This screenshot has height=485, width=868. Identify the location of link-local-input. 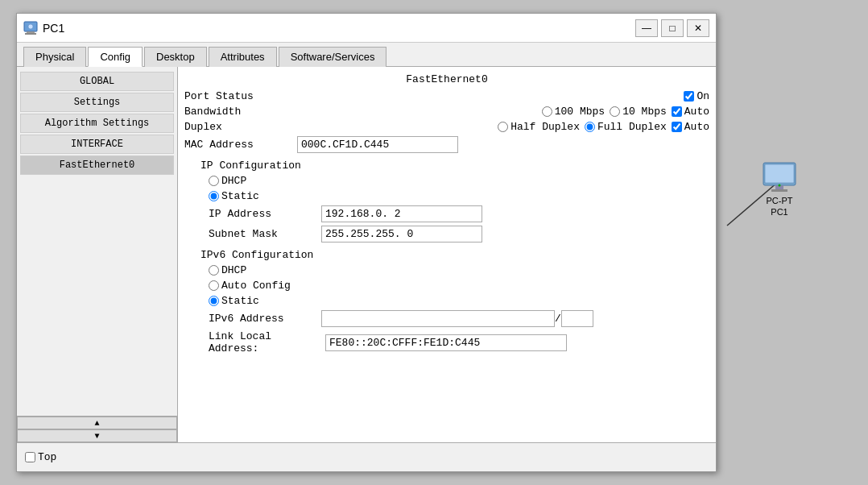
(446, 343).